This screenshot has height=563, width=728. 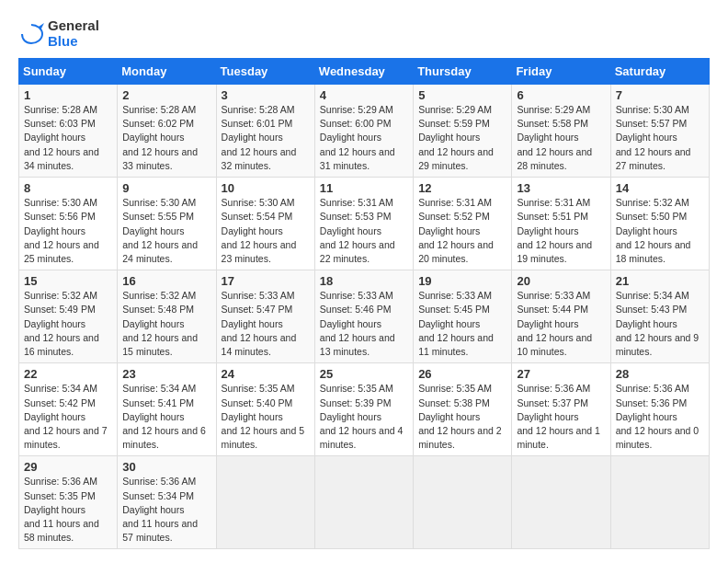 I want to click on calendar-cell: 24 Sunrise: 5:35 AMSunset: 5:40 PMDaylig…, so click(x=265, y=410).